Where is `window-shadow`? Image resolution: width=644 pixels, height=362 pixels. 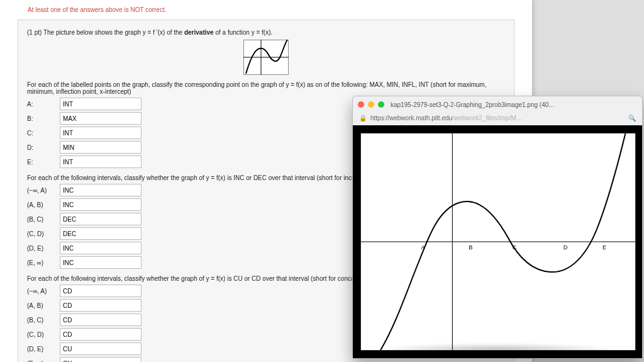
window-shadow is located at coordinates (497, 349).